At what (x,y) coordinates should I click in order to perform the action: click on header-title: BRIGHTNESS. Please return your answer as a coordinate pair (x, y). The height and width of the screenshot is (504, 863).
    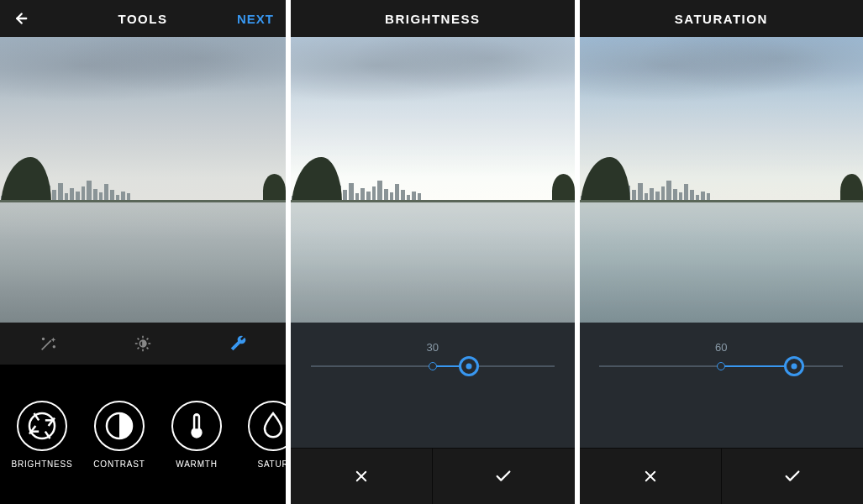
    Looking at the image, I should click on (432, 18).